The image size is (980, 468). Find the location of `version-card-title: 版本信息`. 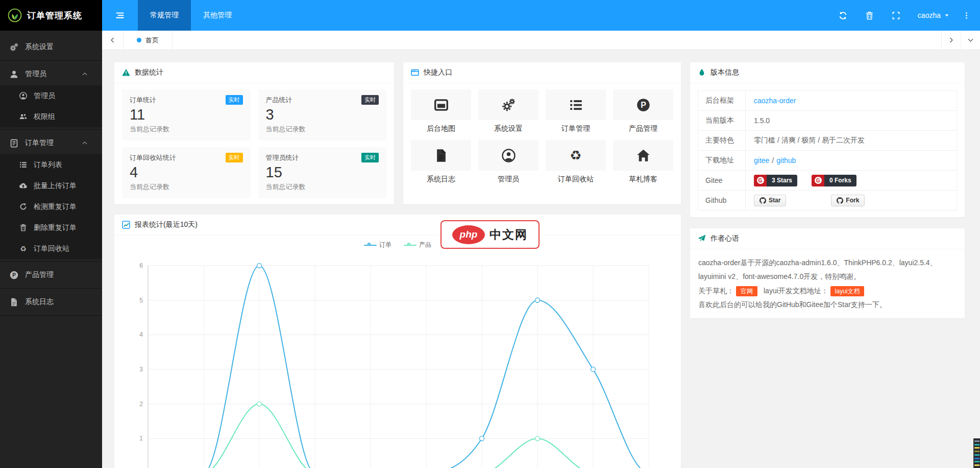

version-card-title: 版本信息 is located at coordinates (725, 73).